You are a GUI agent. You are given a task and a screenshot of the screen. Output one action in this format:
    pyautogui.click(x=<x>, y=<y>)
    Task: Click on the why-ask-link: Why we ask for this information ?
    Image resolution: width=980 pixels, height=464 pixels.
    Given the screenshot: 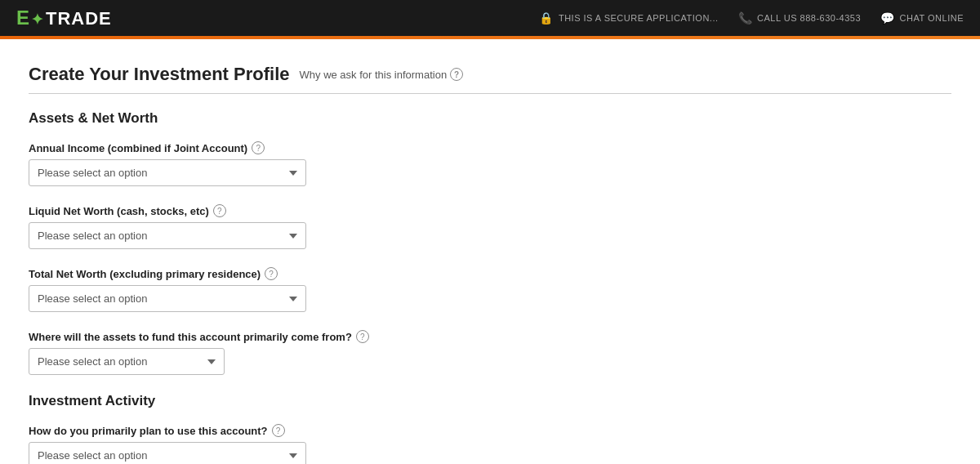 What is the action you would take?
    pyautogui.click(x=382, y=74)
    